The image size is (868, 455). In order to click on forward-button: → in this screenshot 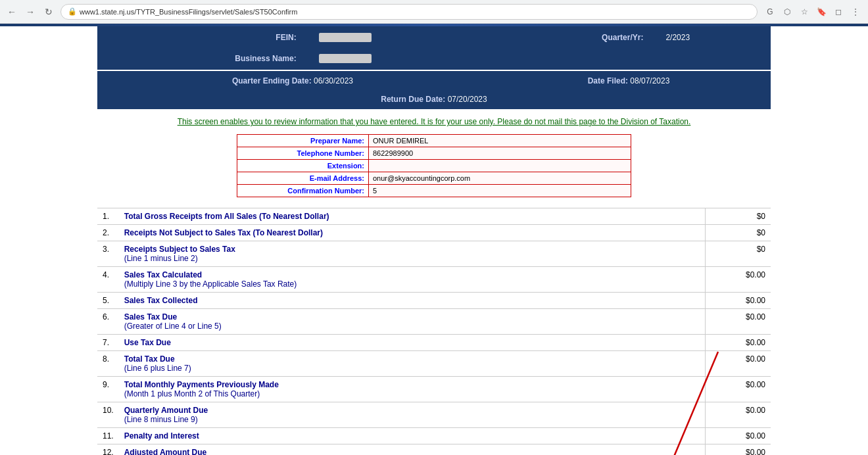, I will do `click(30, 12)`.